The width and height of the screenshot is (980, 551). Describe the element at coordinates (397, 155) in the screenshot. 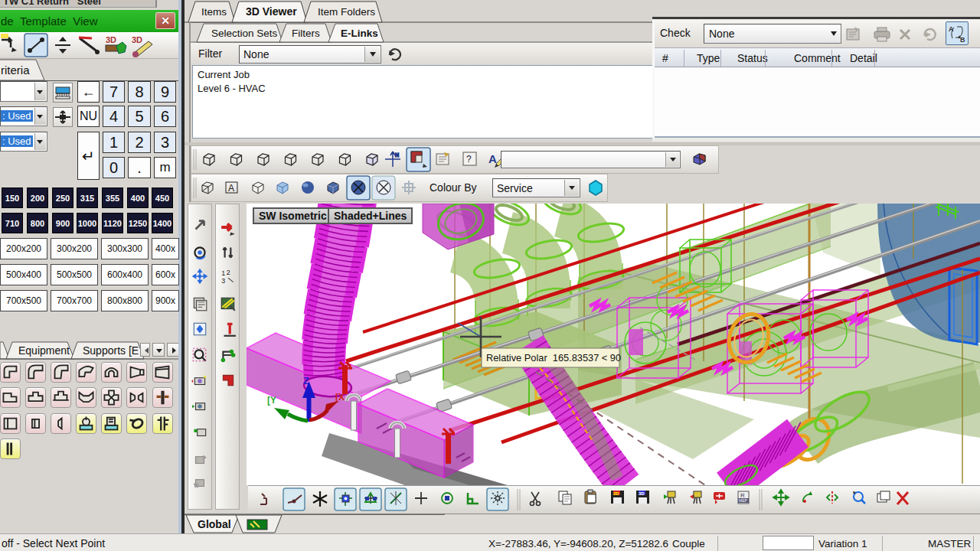

I see `svg-text: N` at that location.